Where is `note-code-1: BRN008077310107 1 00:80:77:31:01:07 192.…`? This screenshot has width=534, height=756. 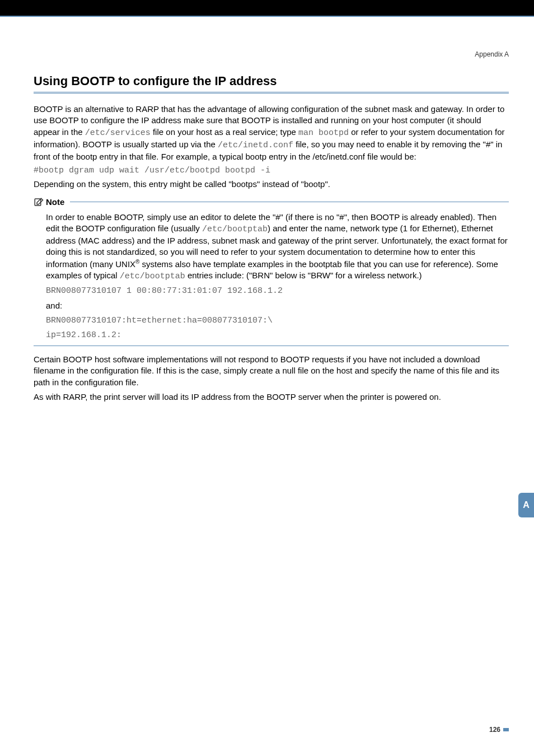
note-code-1: BRN008077310107 1 00:80:77:31:01:07 192.… is located at coordinates (278, 291).